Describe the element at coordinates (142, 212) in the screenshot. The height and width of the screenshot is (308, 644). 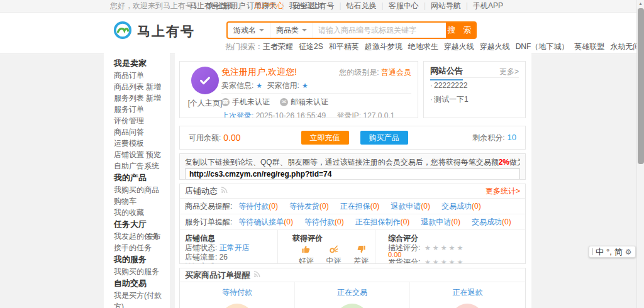
I see `sidebar-item: 我的收藏` at that location.